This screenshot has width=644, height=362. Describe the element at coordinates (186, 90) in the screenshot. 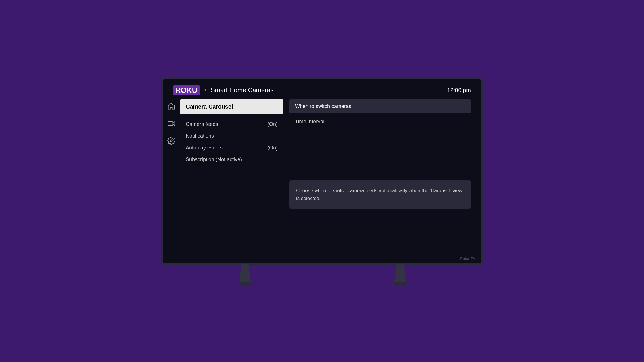

I see `roku-logo: ROKU` at that location.